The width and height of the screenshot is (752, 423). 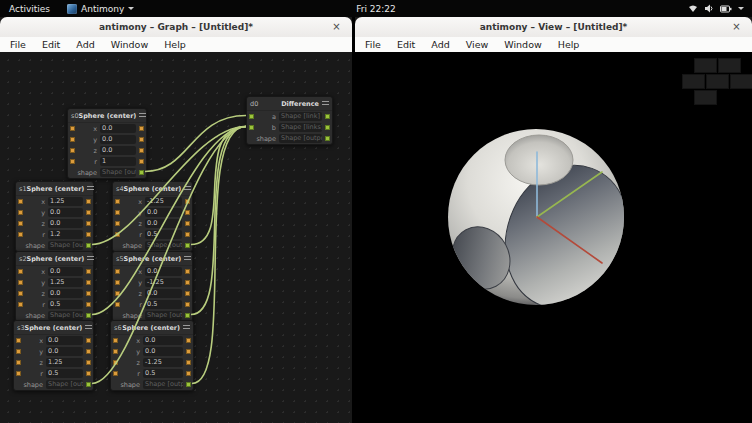 What do you see at coordinates (164, 234) in the screenshot?
I see `s4-r-field: 0.5` at bounding box center [164, 234].